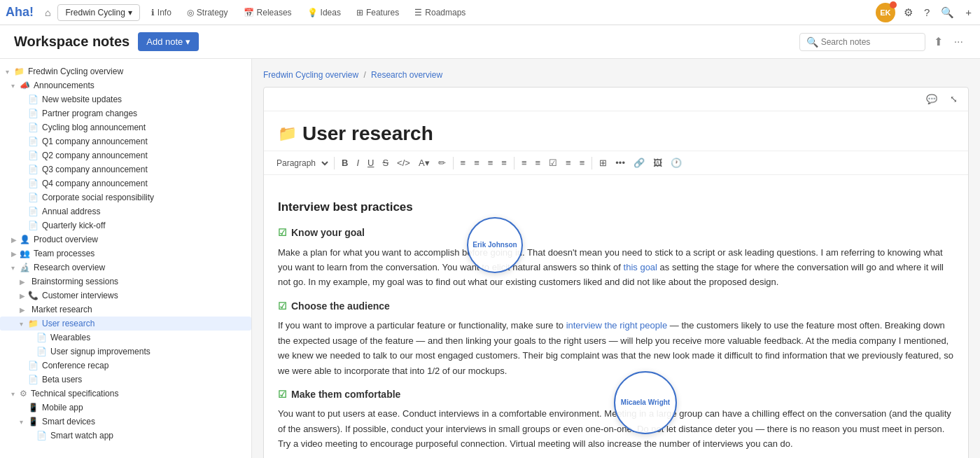 The height and width of the screenshot is (458, 980). What do you see at coordinates (126, 366) in the screenshot?
I see `sidebar-item-conference-recap: 📄 Conference recap` at bounding box center [126, 366].